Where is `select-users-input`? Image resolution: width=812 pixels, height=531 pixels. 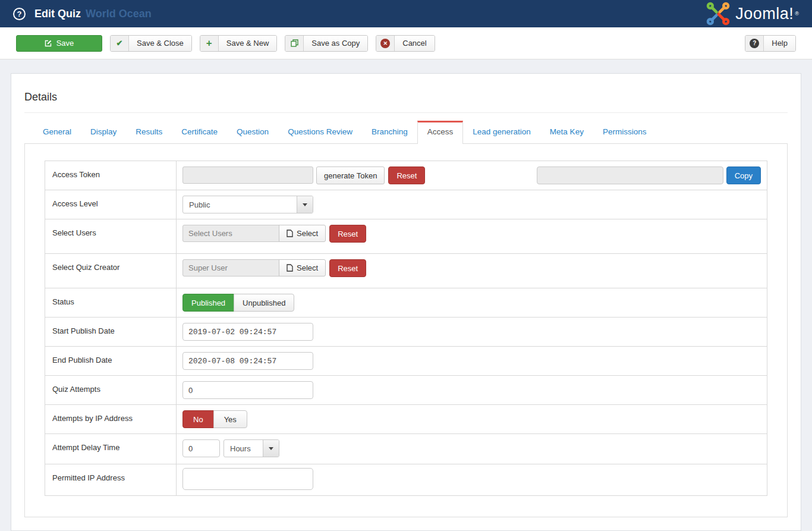
select-users-input is located at coordinates (231, 233).